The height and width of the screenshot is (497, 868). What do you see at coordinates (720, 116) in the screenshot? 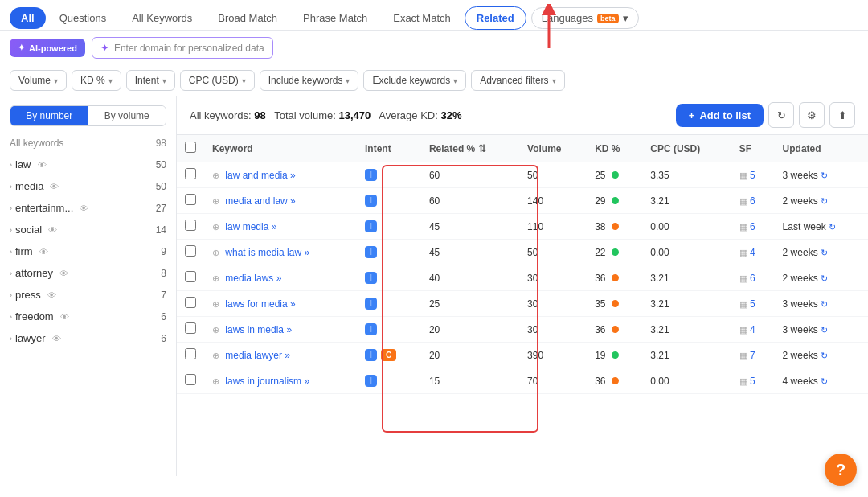
I see `add-to-list-button: + Add to list` at bounding box center [720, 116].